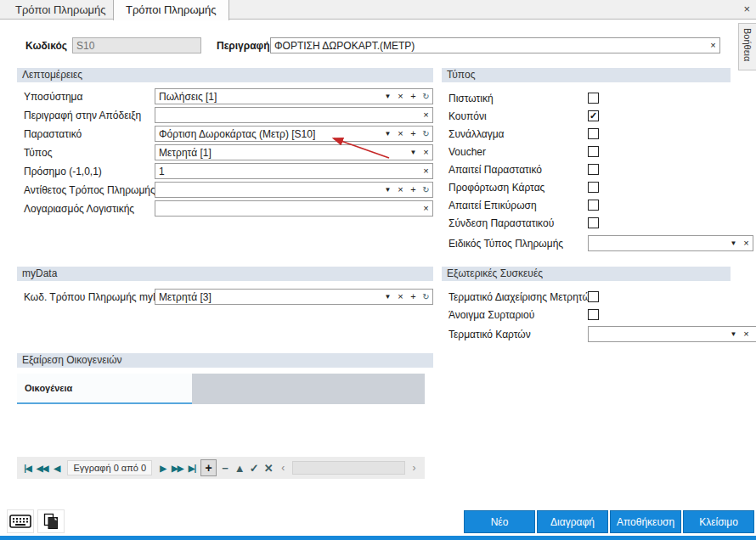 This screenshot has width=756, height=540. What do you see at coordinates (593, 187) in the screenshot?
I see `card-preload-checkbox` at bounding box center [593, 187].